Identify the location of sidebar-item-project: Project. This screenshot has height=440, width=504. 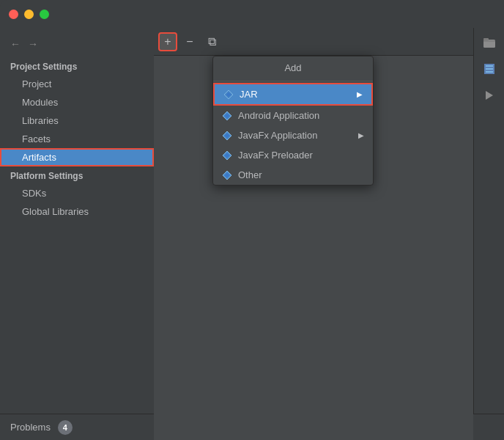
(77, 84).